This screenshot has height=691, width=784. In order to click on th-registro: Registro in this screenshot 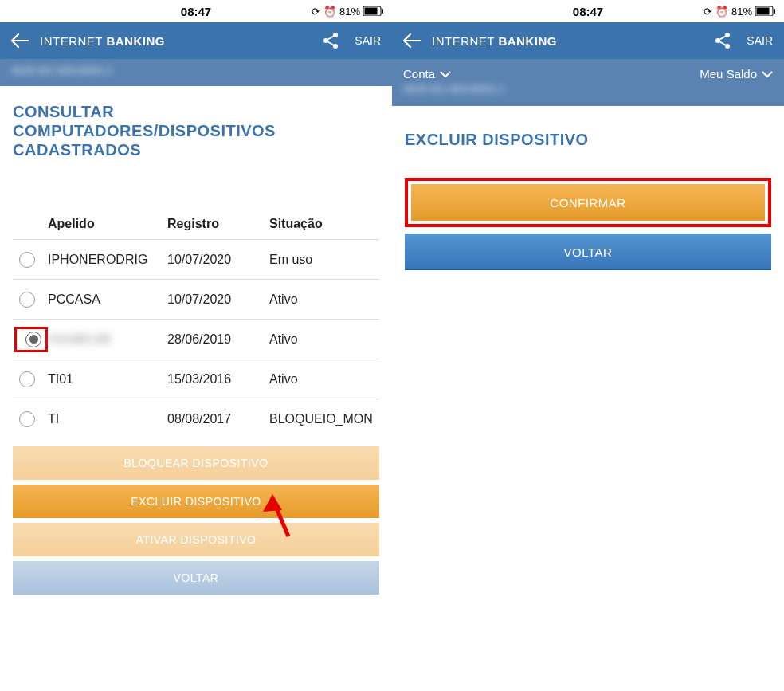, I will do `click(218, 224)`.